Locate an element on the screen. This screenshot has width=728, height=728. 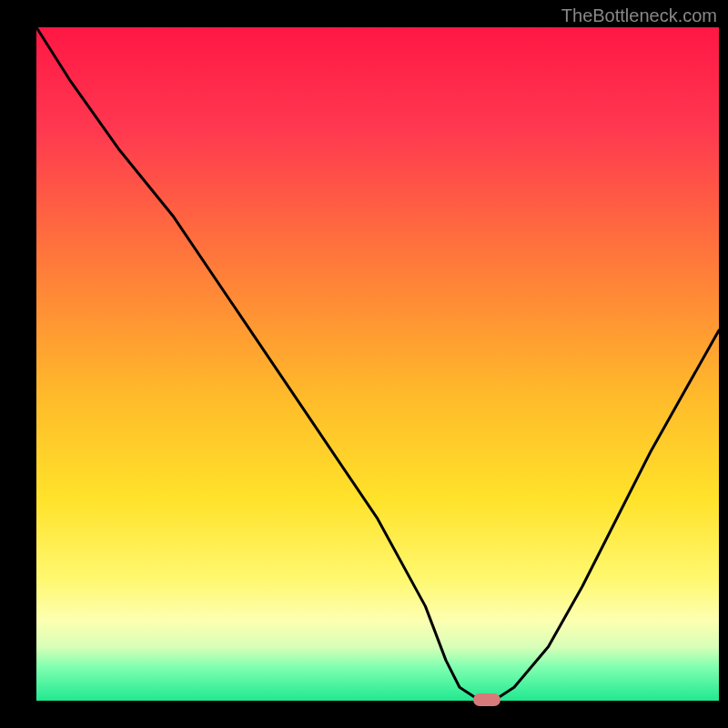
watermark-text: TheBottleneck.com is located at coordinates (639, 16).